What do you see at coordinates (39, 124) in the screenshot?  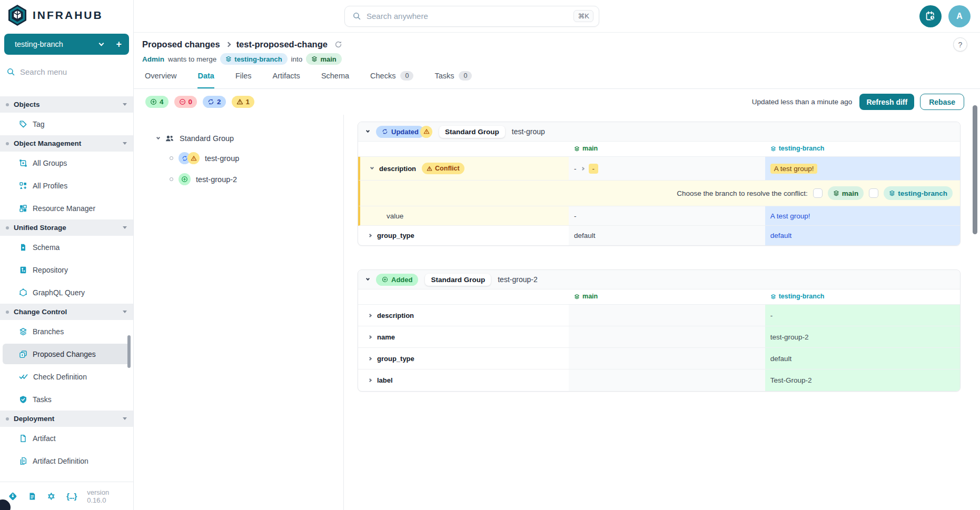 I see `sidebar-item-label: Tag` at bounding box center [39, 124].